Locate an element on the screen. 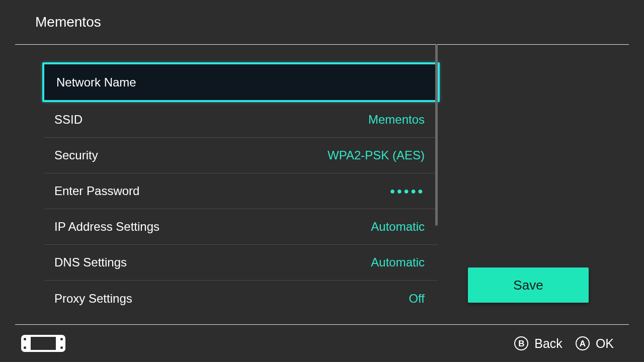 Image resolution: width=644 pixels, height=362 pixels. controller-icon is located at coordinates (43, 343).